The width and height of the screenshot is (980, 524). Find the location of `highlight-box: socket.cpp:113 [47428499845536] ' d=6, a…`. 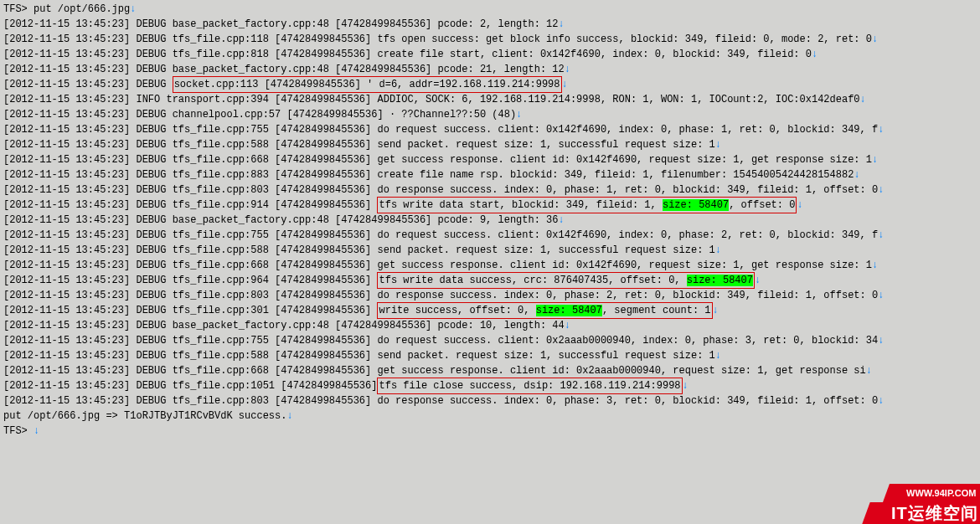

highlight-box: socket.cpp:113 [47428499845536] ' d=6, a… is located at coordinates (367, 85).